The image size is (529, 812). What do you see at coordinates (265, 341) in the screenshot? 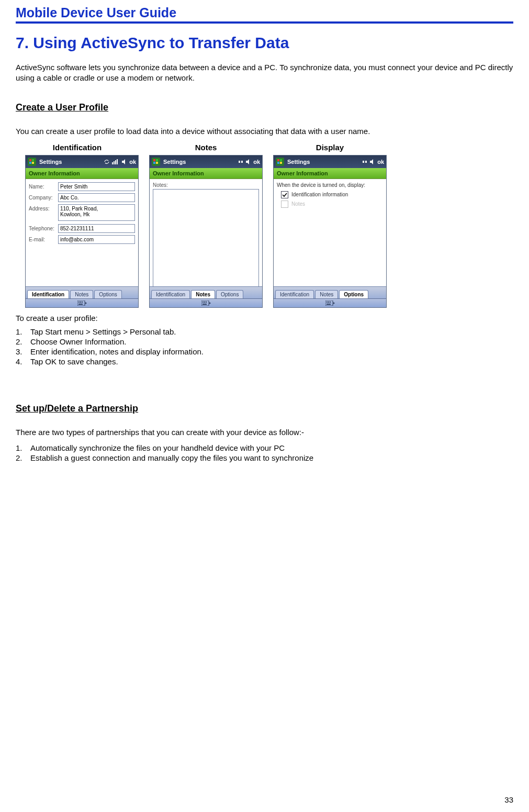
I see `list-item: 2.Choose Owner Information.` at bounding box center [265, 341].